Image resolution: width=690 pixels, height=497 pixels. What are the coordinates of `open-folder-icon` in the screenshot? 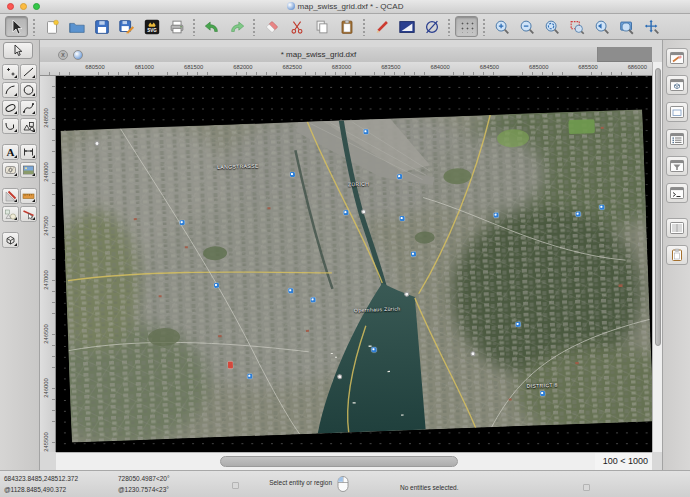 It's located at (77, 27).